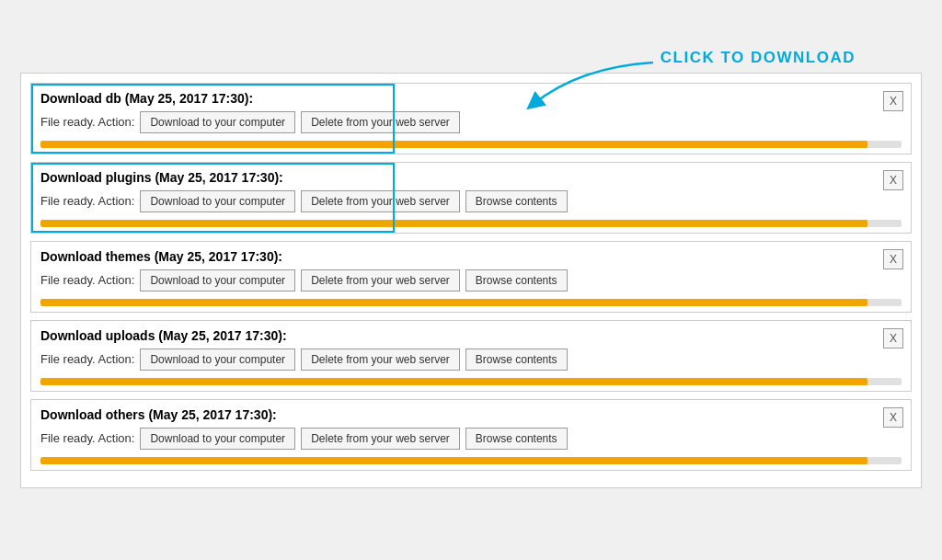  I want to click on delete-uploads-button: Delete from your web server, so click(381, 360).